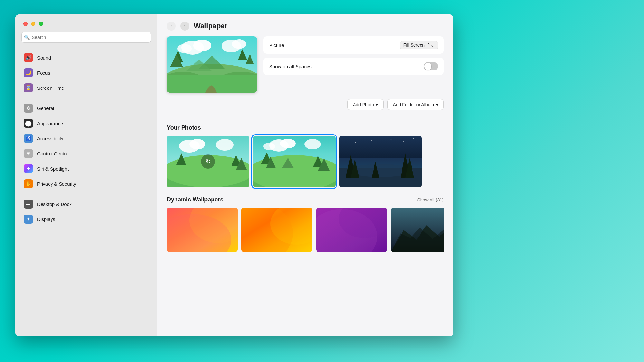 This screenshot has width=644, height=362. What do you see at coordinates (51, 88) in the screenshot?
I see `sidebar-label-screen-time: Screen Time` at bounding box center [51, 88].